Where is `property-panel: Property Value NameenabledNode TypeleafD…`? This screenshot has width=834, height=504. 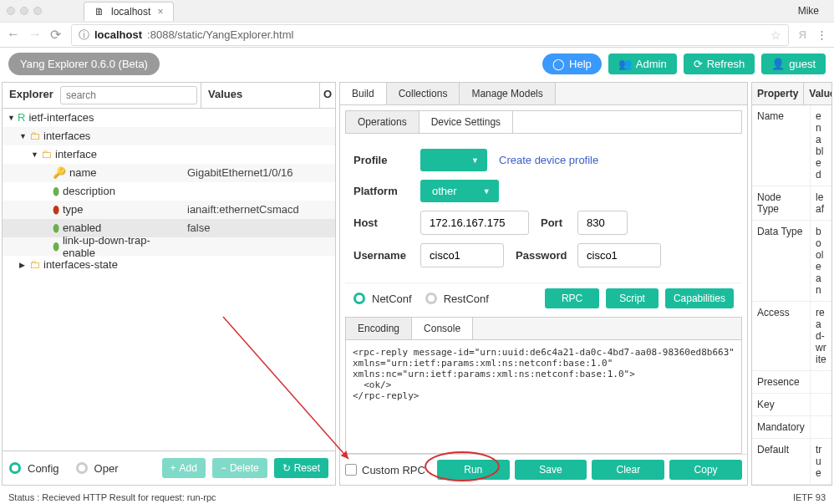
property-panel: Property Value NameenabledNode TypeleafD… is located at coordinates (792, 284).